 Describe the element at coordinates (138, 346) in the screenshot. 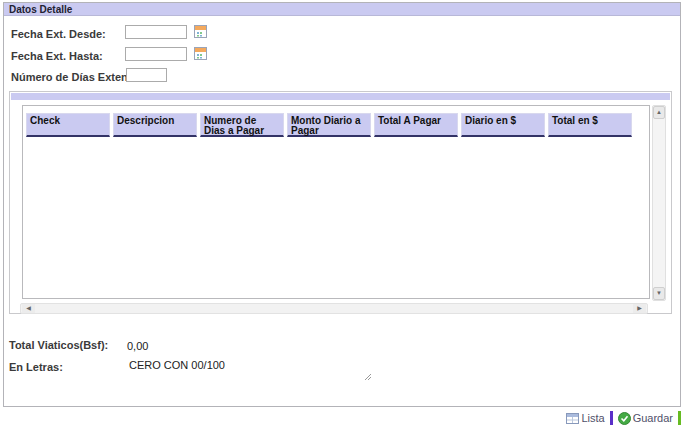

I see `total-viaticos-value: 0,00` at that location.